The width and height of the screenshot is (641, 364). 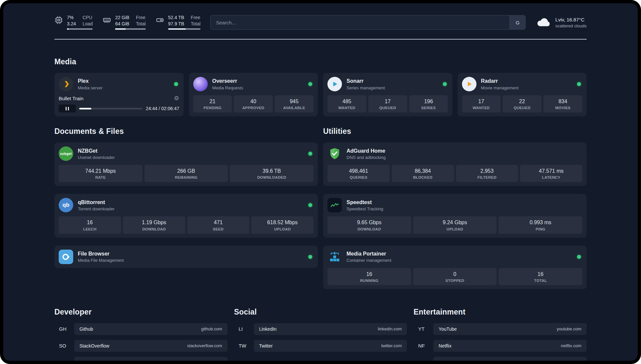 I want to click on bookmark-name: StackOverflow, so click(x=94, y=346).